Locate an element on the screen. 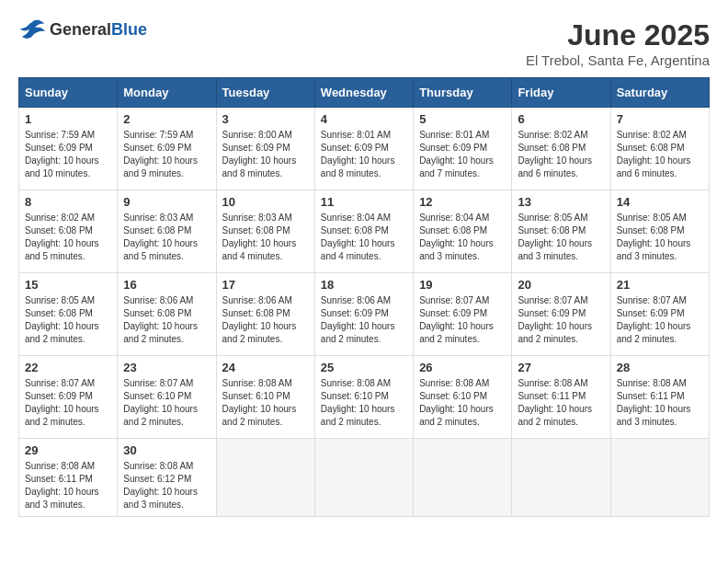  day-number: 28 is located at coordinates (660, 368).